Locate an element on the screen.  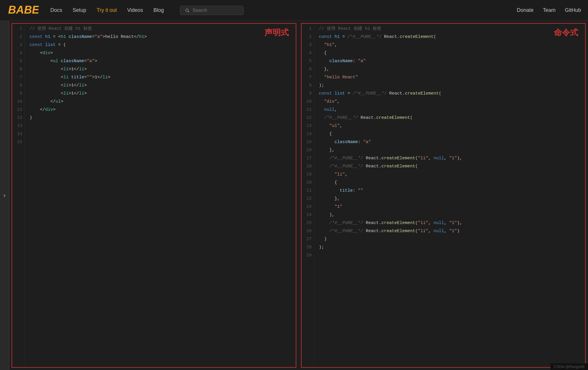
line-number: 17 is located at coordinates (308, 158).